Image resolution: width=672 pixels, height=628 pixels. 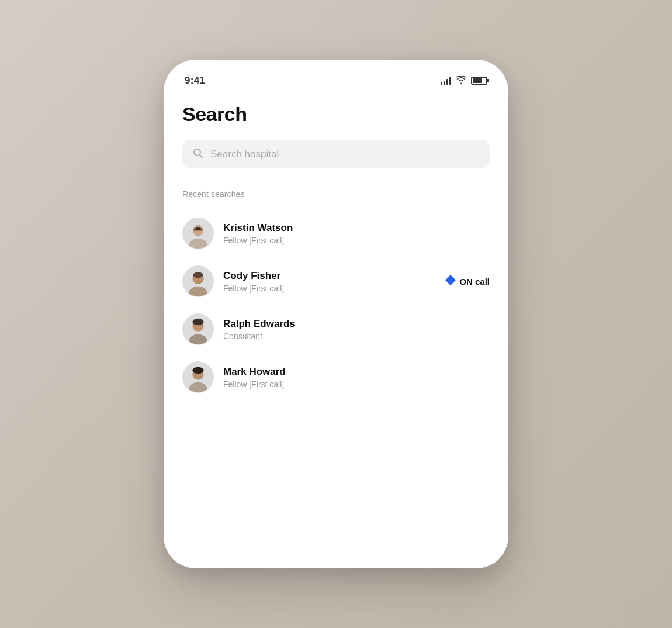 I want to click on status-bar: 9:41, so click(x=336, y=75).